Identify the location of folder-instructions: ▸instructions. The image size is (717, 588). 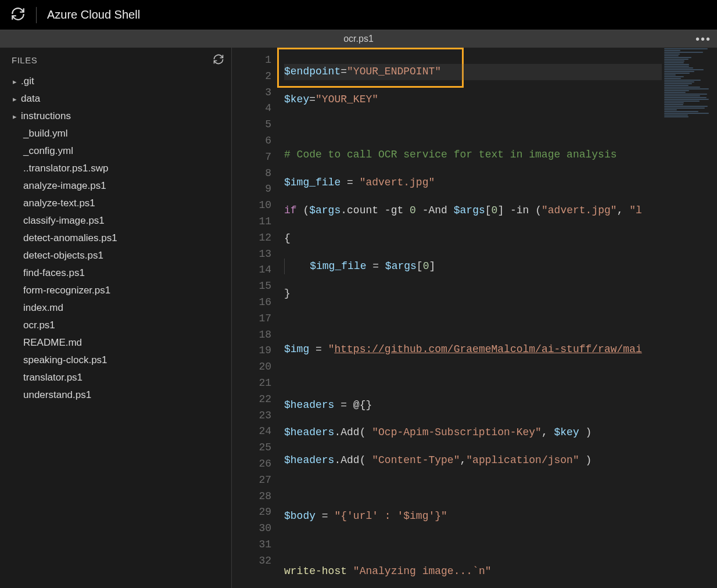
(116, 116).